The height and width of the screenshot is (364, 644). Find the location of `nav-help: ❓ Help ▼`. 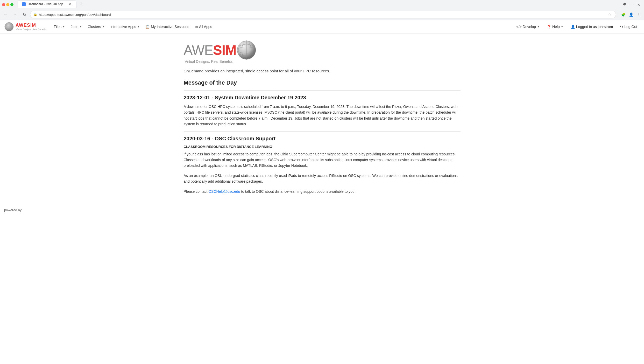

nav-help: ❓ Help ▼ is located at coordinates (555, 27).